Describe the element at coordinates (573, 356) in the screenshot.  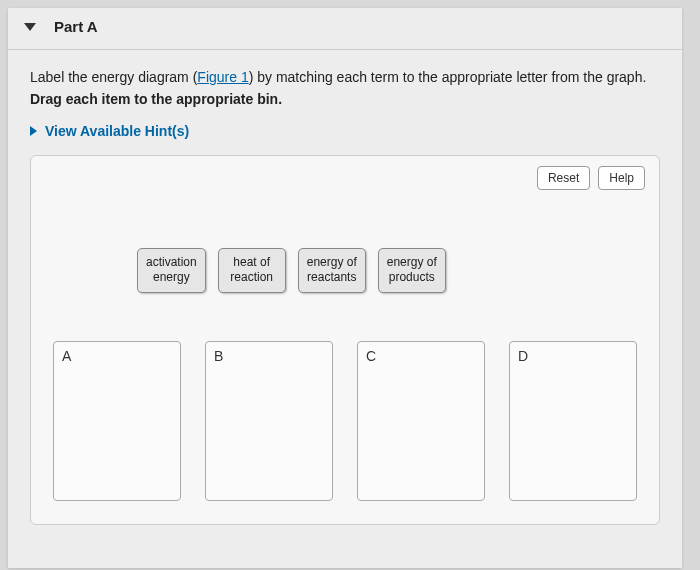
I see `bin-label: D` at that location.